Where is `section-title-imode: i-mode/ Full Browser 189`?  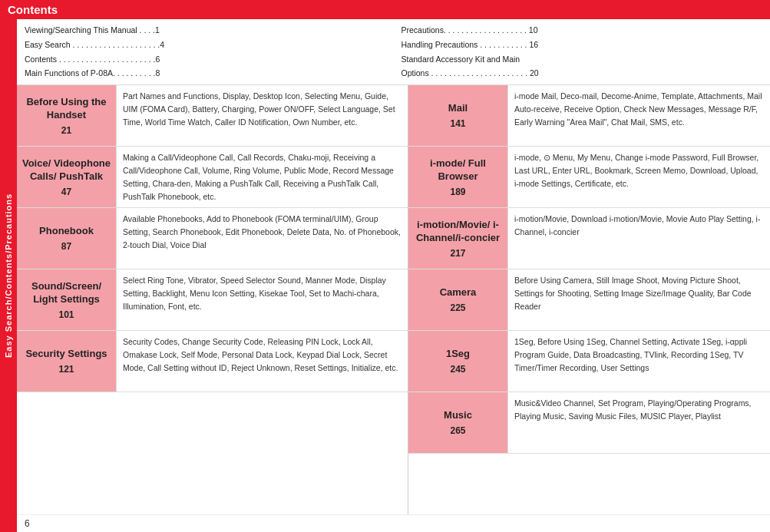
section-title-imode: i-mode/ Full Browser 189 is located at coordinates (458, 177).